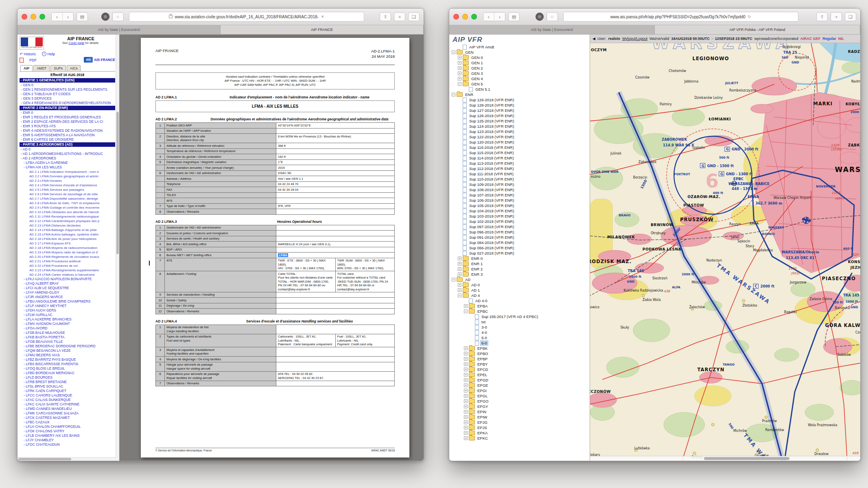  What do you see at coordinates (68, 221) in the screenshot?
I see `toc-link: AD 2.12 LFMA Caractéristiques physiques …` at bounding box center [68, 221].